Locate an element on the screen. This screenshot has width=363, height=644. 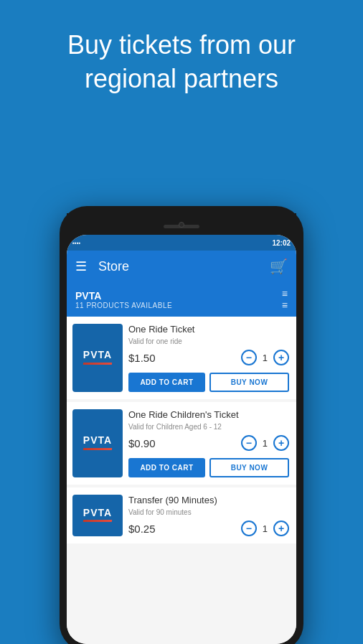
quantity-control-one-ride: − 1 + is located at coordinates (265, 358).